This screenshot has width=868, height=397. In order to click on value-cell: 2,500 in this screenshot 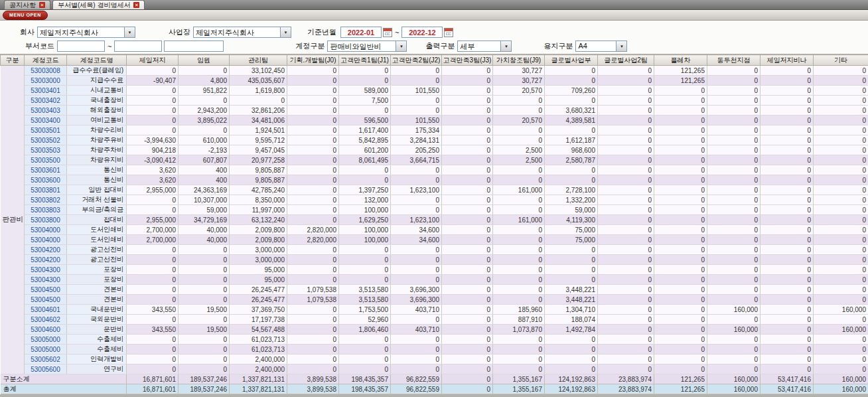, I will do `click(519, 150)`.